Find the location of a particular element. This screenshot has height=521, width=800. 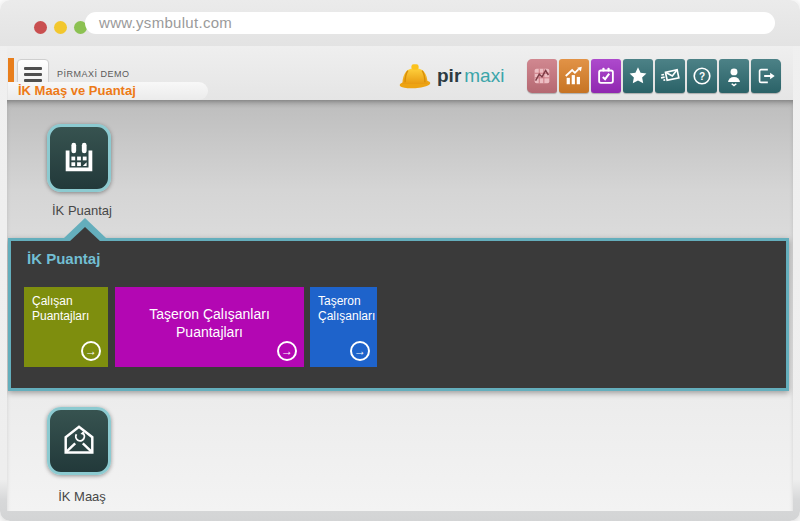

tile-taseron-calisanlari-puantajlari: Taşeron Çalışanları Puantajları → is located at coordinates (210, 327).